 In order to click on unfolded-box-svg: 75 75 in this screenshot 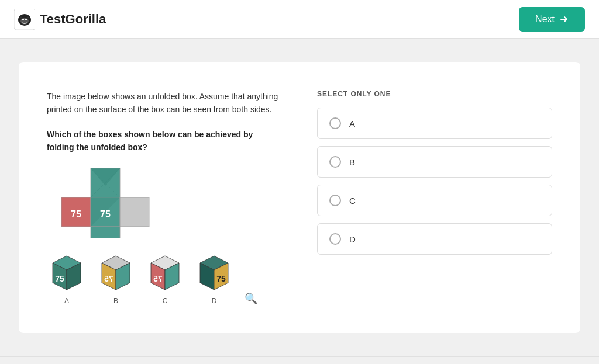, I will do `click(105, 203)`.